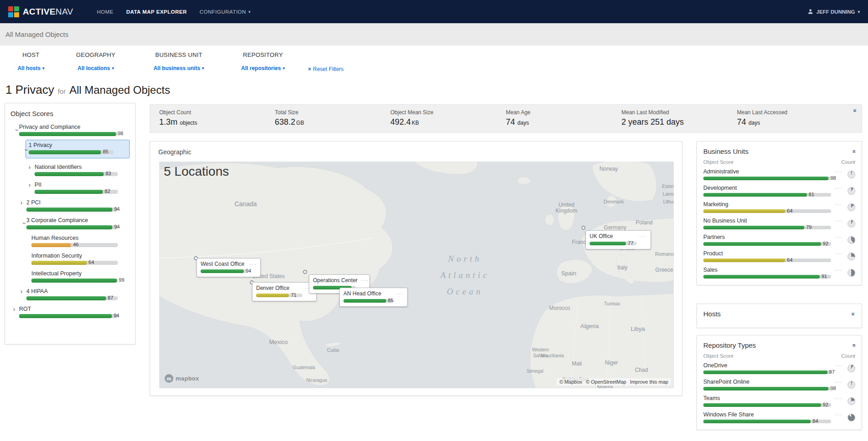  Describe the element at coordinates (228, 268) in the screenshot. I see `map-callout-west-coast-office: West Coast Office··· 94` at that location.